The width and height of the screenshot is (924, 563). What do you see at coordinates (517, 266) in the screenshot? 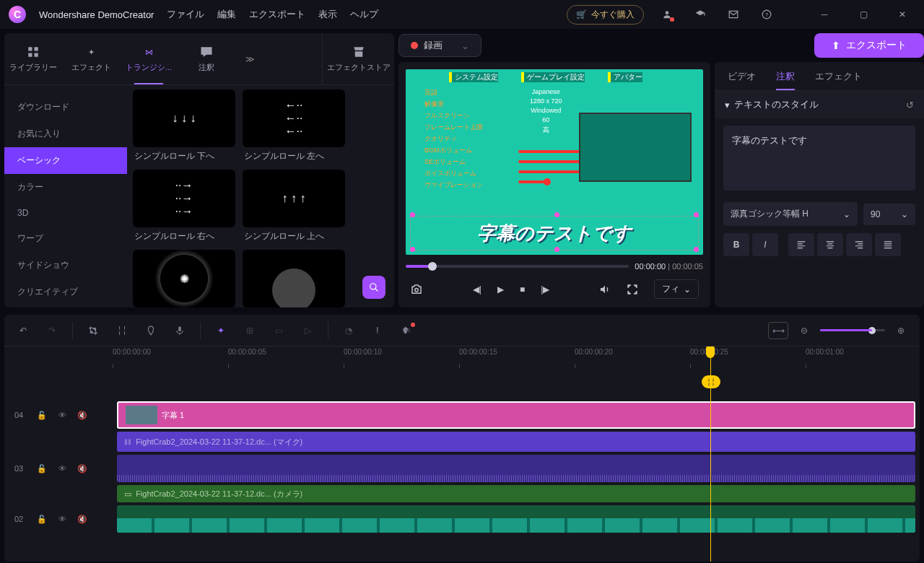
I see `preview-progress` at bounding box center [517, 266].